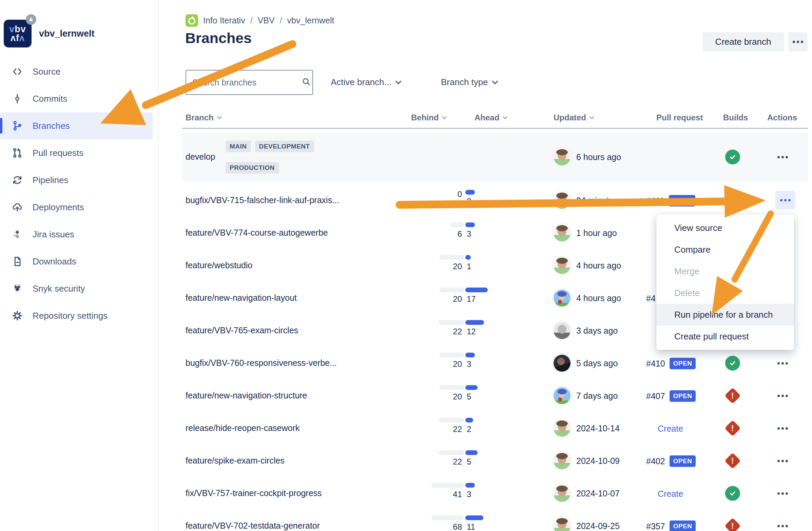 This screenshot has height=531, width=812. What do you see at coordinates (429, 118) in the screenshot?
I see `column-header-behind: Behind` at bounding box center [429, 118].